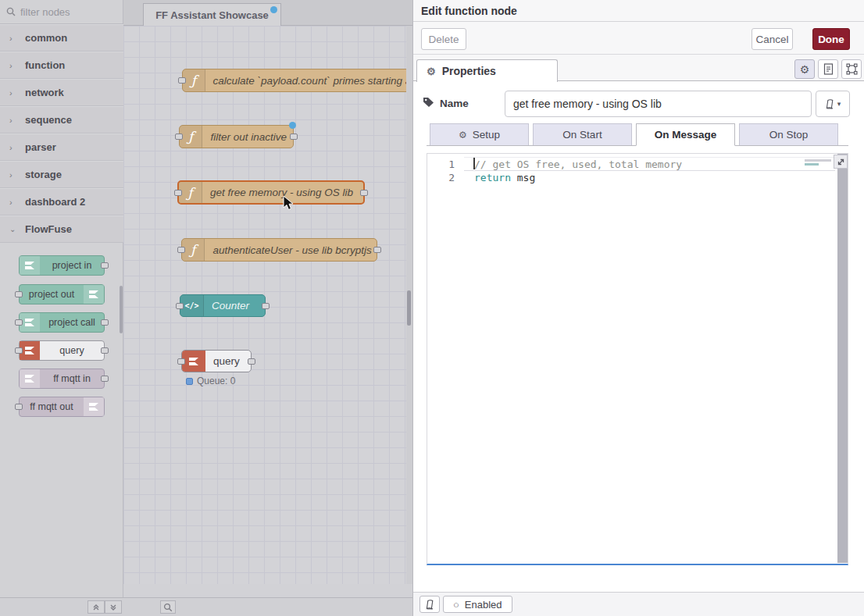  What do you see at coordinates (223, 306) in the screenshot?
I see `node-counter: </> Counter` at bounding box center [223, 306].